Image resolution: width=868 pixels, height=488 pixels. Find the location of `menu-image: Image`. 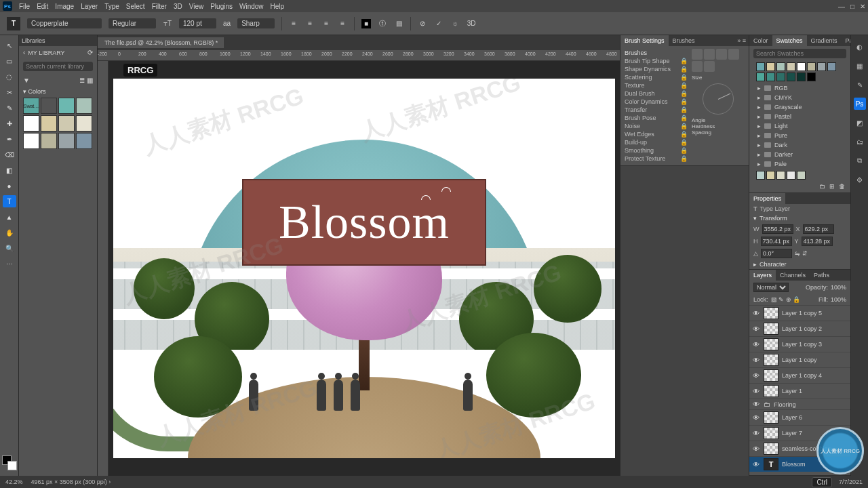

menu-image: Image is located at coordinates (64, 7).